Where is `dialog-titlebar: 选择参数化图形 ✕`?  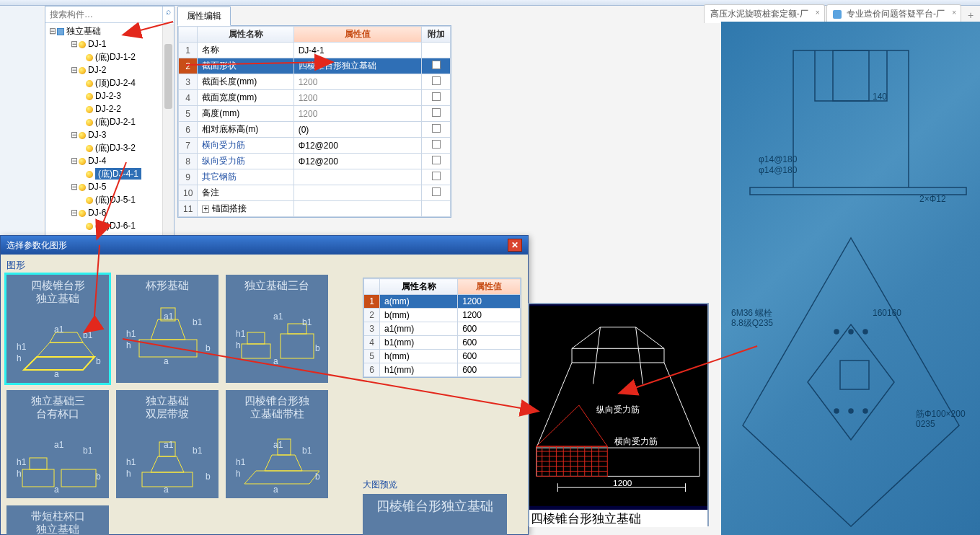
dialog-titlebar: 选择参数化图形 ✕ is located at coordinates (264, 245).